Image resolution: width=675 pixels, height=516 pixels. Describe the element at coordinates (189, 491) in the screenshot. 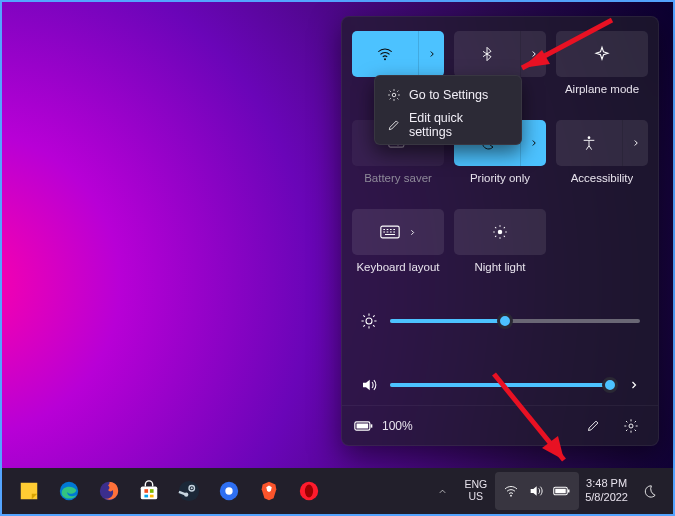

I see `taskbar-steam` at that location.